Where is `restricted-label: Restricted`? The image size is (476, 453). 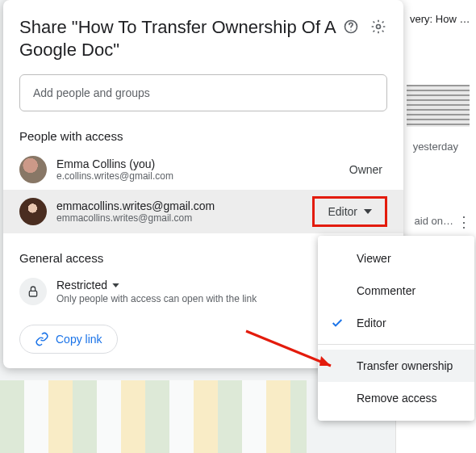
restricted-label: Restricted is located at coordinates (82, 285).